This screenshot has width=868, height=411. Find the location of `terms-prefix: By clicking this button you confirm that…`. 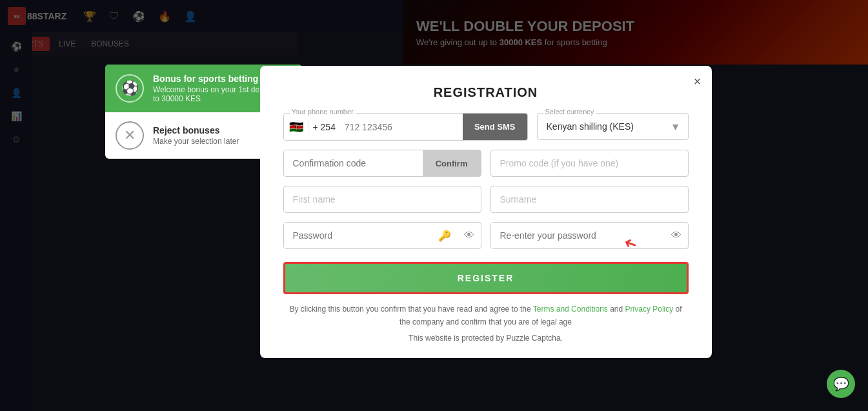

terms-prefix: By clicking this button you confirm that… is located at coordinates (410, 309).